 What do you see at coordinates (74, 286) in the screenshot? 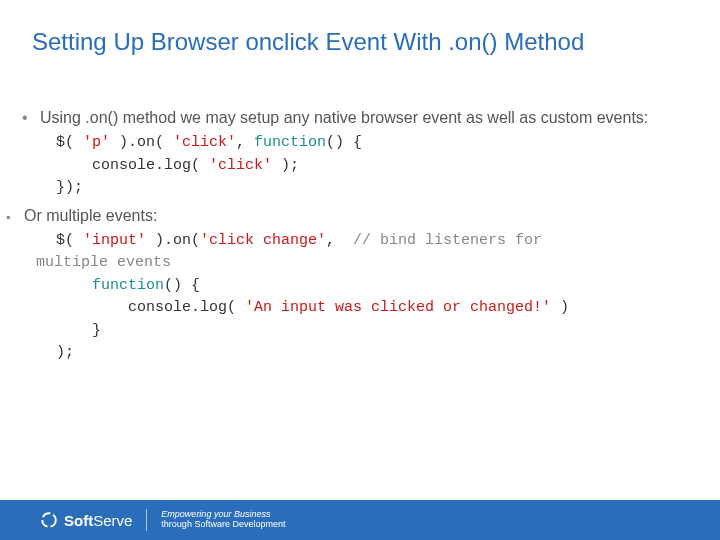
I see `code-text` at bounding box center [74, 286].